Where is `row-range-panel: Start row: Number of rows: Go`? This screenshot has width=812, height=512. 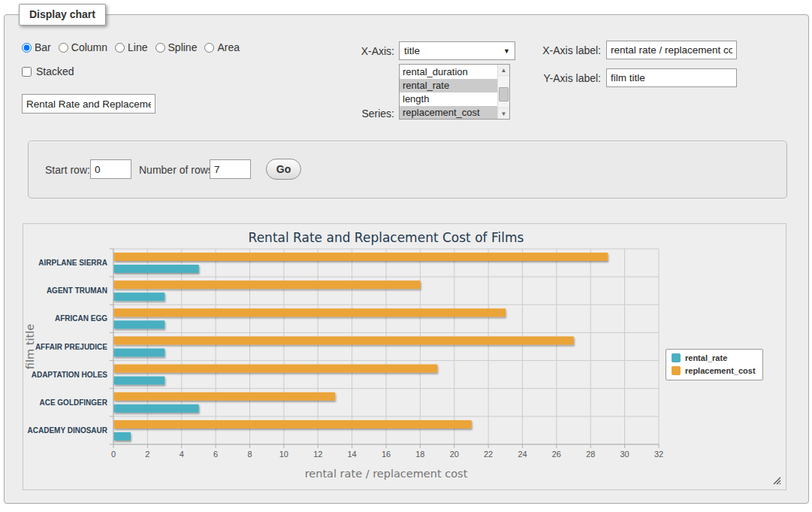
row-range-panel: Start row: Number of rows: Go is located at coordinates (407, 170).